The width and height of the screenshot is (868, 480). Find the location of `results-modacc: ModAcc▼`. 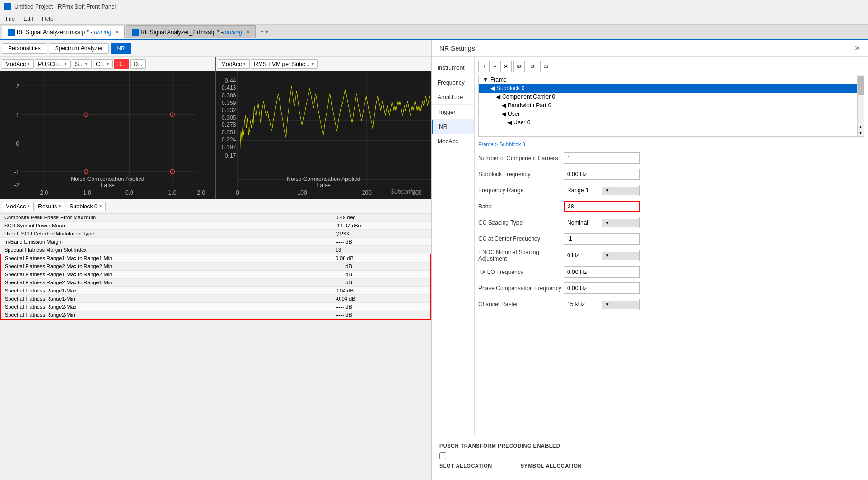

results-modacc: ModAcc▼ is located at coordinates (18, 207).